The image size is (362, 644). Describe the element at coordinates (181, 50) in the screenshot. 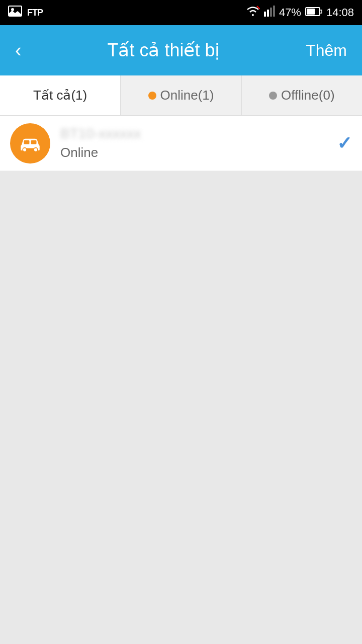

I see `header: ‹ Tất cả thiết bị Thêm` at that location.